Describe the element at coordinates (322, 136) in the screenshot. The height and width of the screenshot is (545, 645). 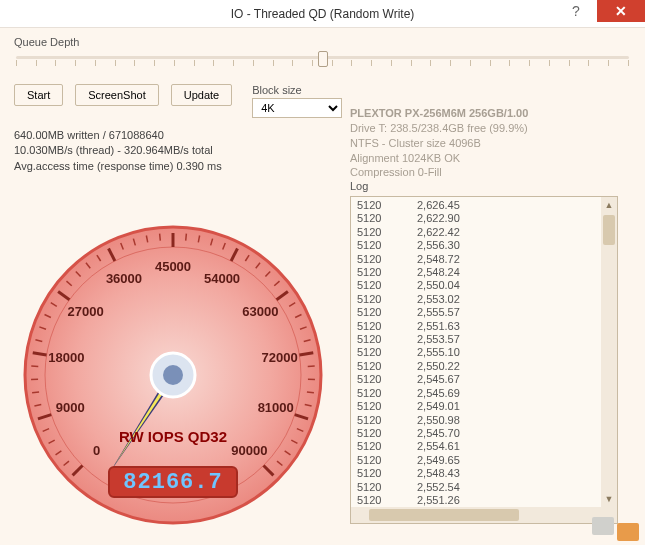
I see `stat-written: 640.00MB written / 671088640` at that location.